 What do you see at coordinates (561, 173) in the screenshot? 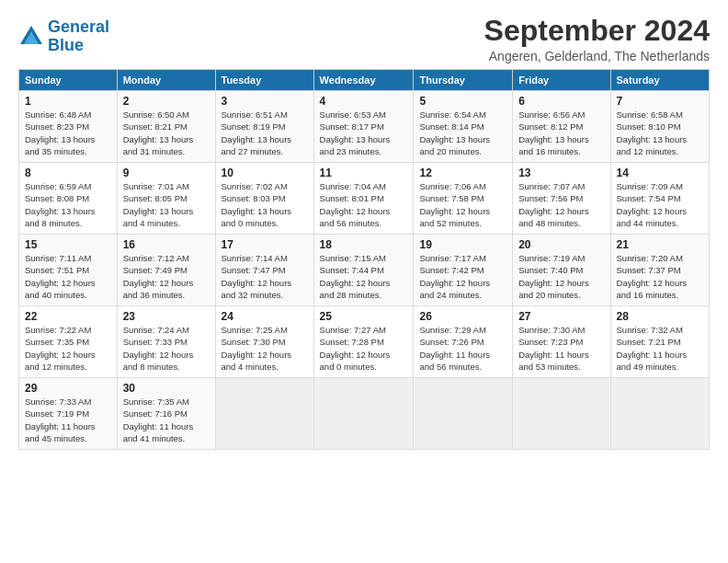
I see `day-number: 13` at bounding box center [561, 173].